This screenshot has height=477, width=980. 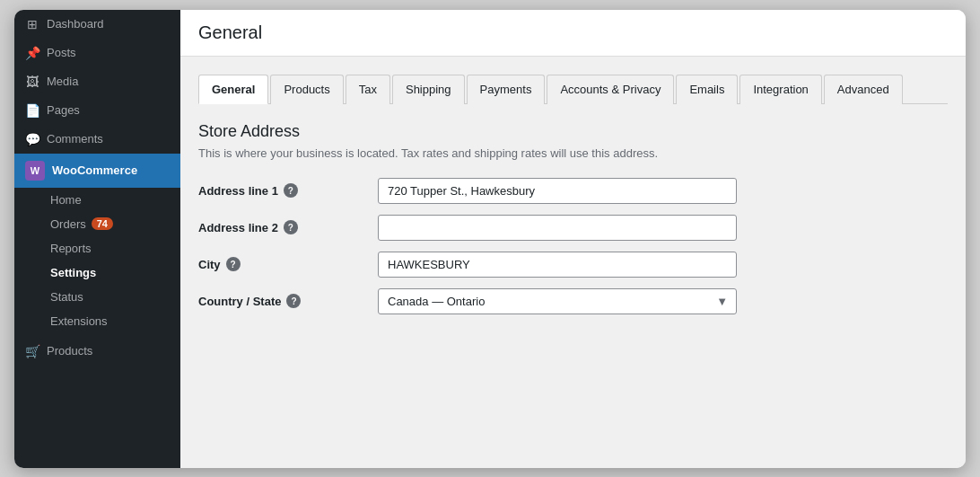 I want to click on address-line-2-help: ?, so click(x=291, y=227).